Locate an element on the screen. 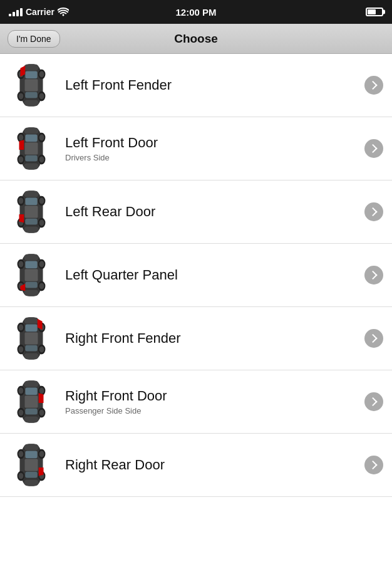 The image size is (392, 564). car-icon-right-front-fender is located at coordinates (31, 338).